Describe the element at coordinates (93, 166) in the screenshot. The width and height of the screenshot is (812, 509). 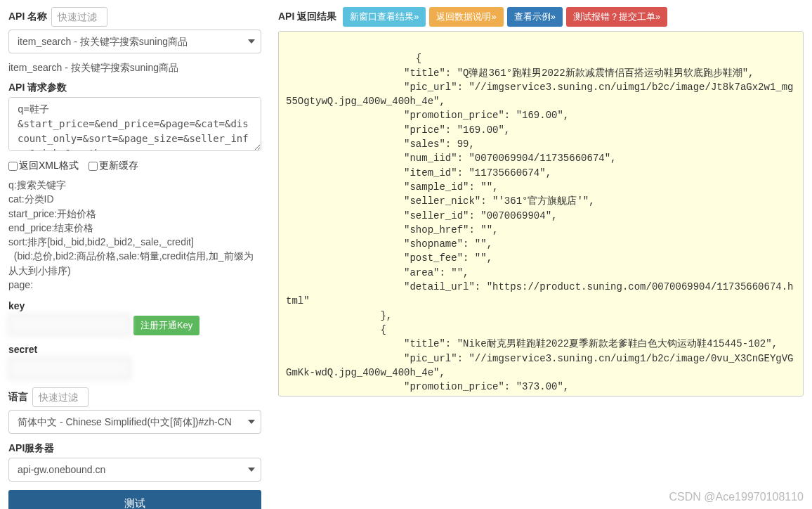
I see `cache-checkbox` at that location.